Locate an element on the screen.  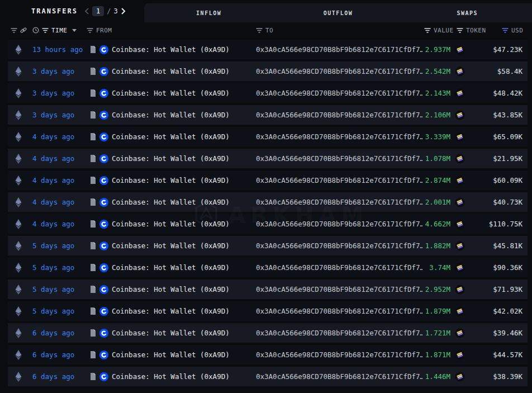
column-header-time: TIME is located at coordinates (59, 30).